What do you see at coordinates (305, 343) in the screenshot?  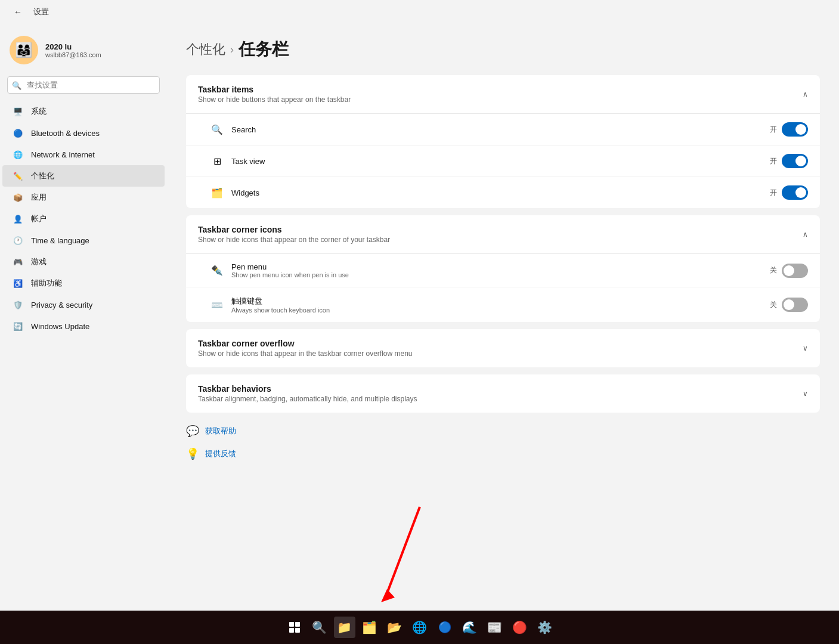 I see `section-title-taskbar_corner_overflow: Taskbar corner overflow` at bounding box center [305, 343].